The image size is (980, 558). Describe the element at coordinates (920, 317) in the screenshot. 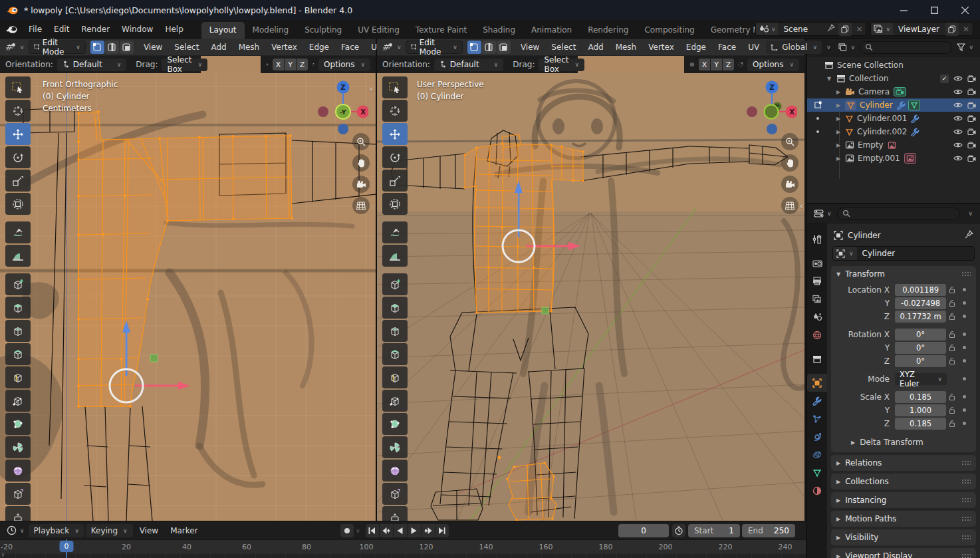

I see `location-z-input: 0.17732 m` at that location.